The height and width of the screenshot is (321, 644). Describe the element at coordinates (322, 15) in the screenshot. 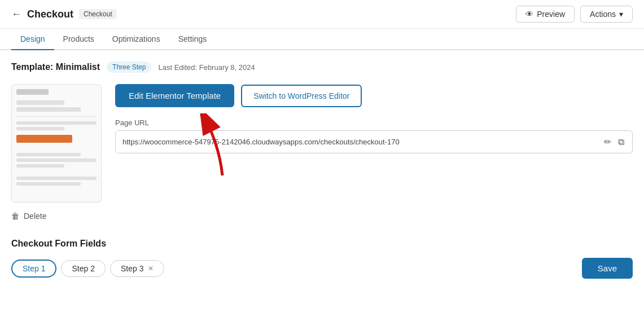

I see `header: ← Checkout Checkout 👁 Preview Actions ▾` at that location.